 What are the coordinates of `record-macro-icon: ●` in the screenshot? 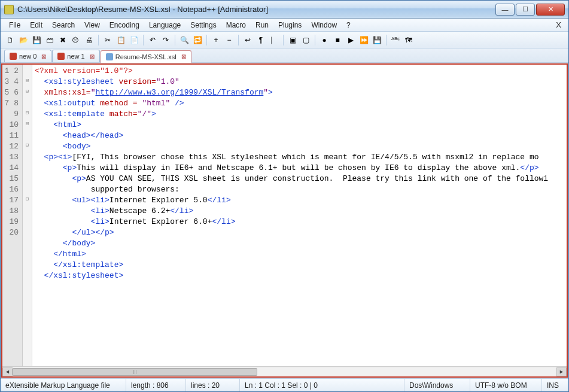 It's located at (324, 40).